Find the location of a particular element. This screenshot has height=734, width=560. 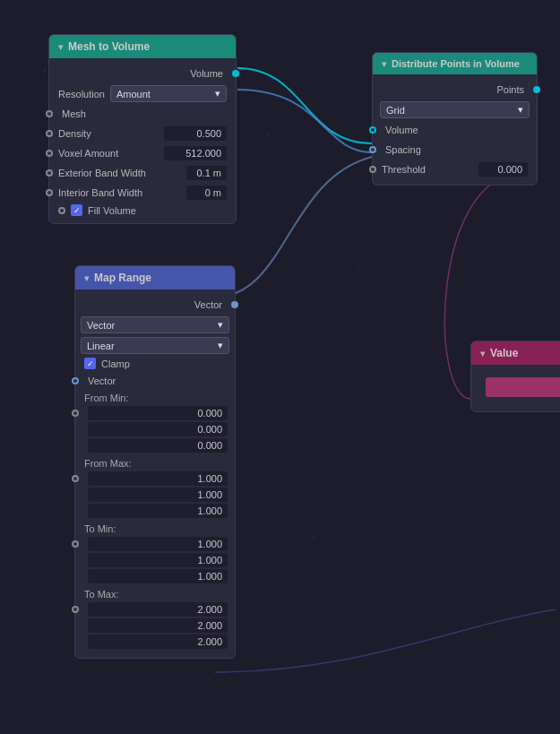

threshold-socket is located at coordinates (373, 169).